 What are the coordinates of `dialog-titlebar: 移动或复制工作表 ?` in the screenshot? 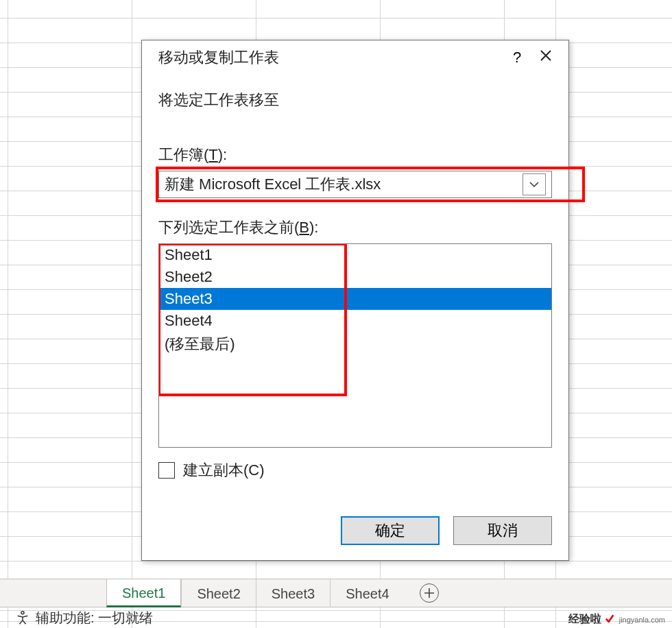 It's located at (355, 57).